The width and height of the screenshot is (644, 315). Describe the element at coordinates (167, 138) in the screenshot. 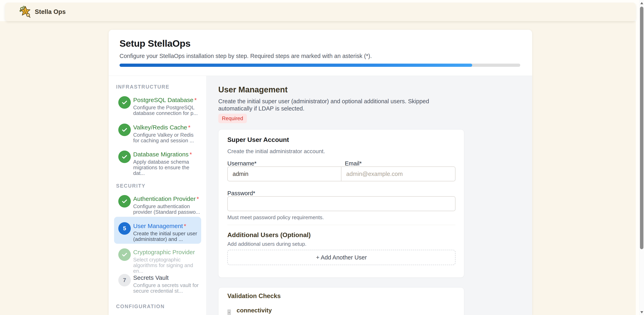

I see `step-description: Configure Valkey or Redis for caching an…` at that location.